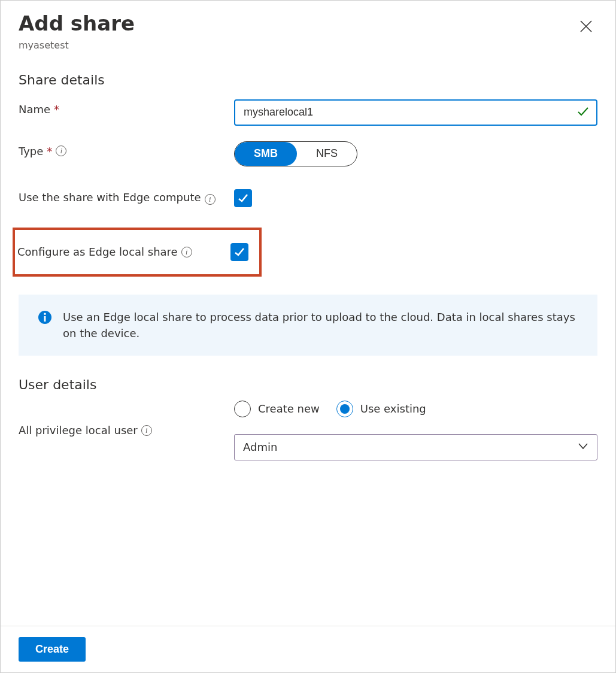 The height and width of the screenshot is (673, 616). I want to click on edge-compute-checkbox, so click(243, 198).